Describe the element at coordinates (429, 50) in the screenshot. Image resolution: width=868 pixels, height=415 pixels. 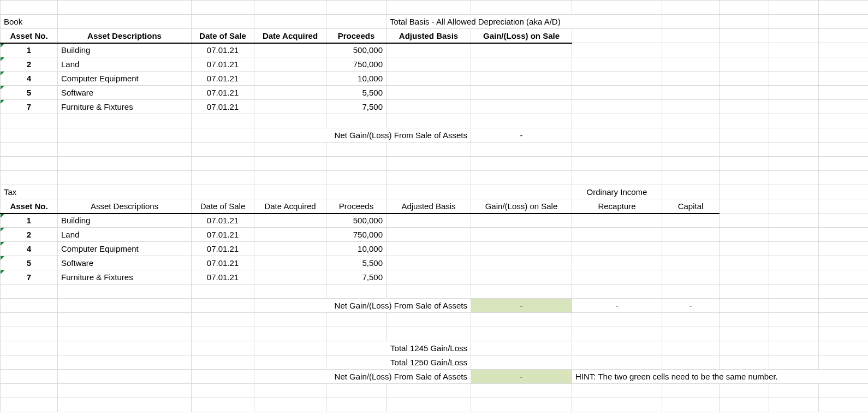
I see `cell-adjusted-basis` at that location.